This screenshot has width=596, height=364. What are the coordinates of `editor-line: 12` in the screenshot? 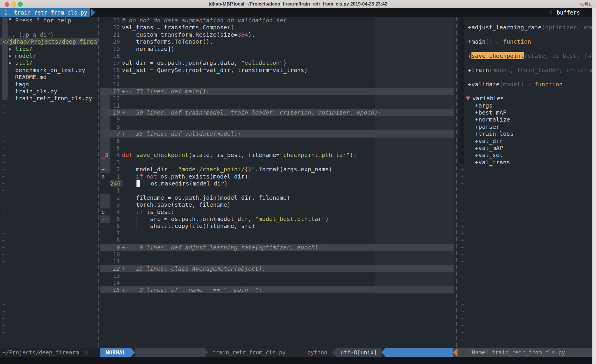 It's located at (277, 98).